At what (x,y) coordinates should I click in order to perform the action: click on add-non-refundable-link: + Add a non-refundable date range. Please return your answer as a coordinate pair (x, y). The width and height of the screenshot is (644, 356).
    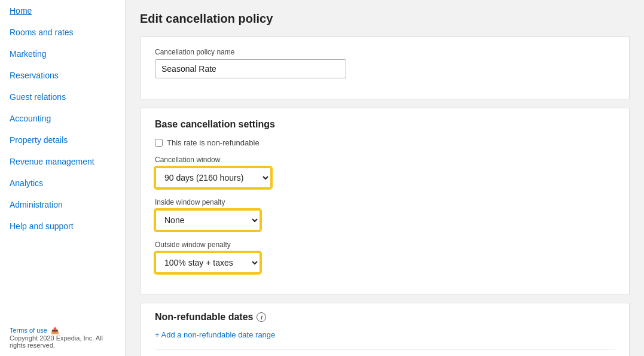
    Looking at the image, I should click on (215, 335).